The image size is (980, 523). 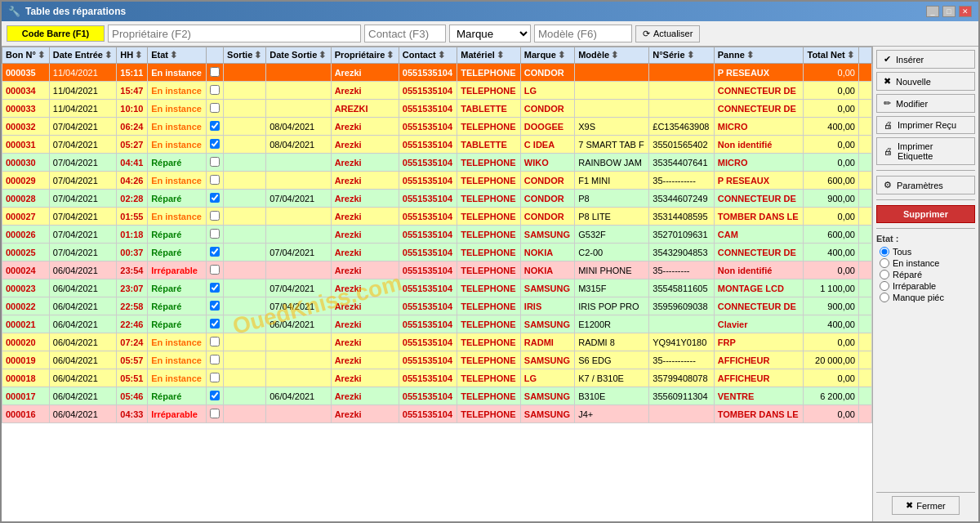 What do you see at coordinates (405, 34) in the screenshot?
I see `contact-input` at bounding box center [405, 34].